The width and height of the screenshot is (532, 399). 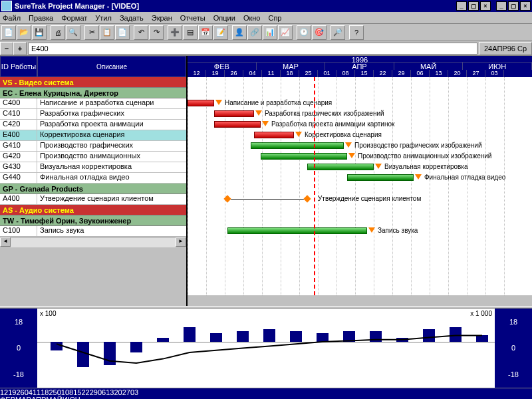 I want to click on day-label: 01, so click(x=327, y=73).